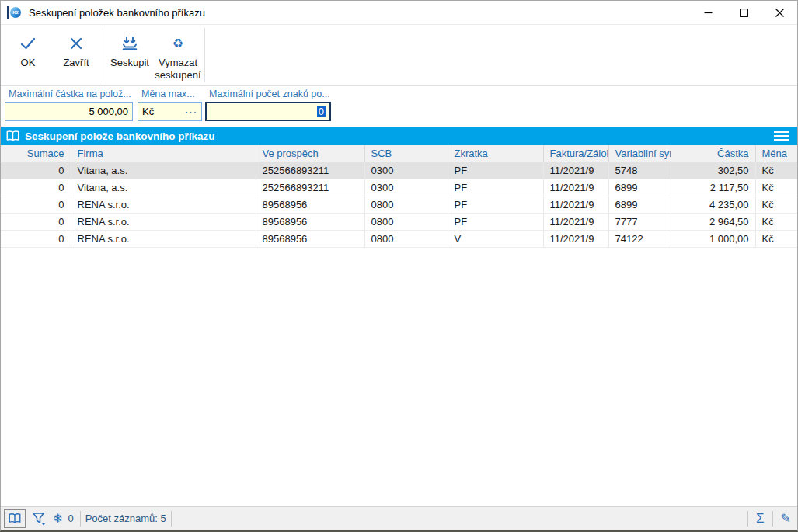  Describe the element at coordinates (70, 519) in the screenshot. I see `frozen-count: 0` at that location.